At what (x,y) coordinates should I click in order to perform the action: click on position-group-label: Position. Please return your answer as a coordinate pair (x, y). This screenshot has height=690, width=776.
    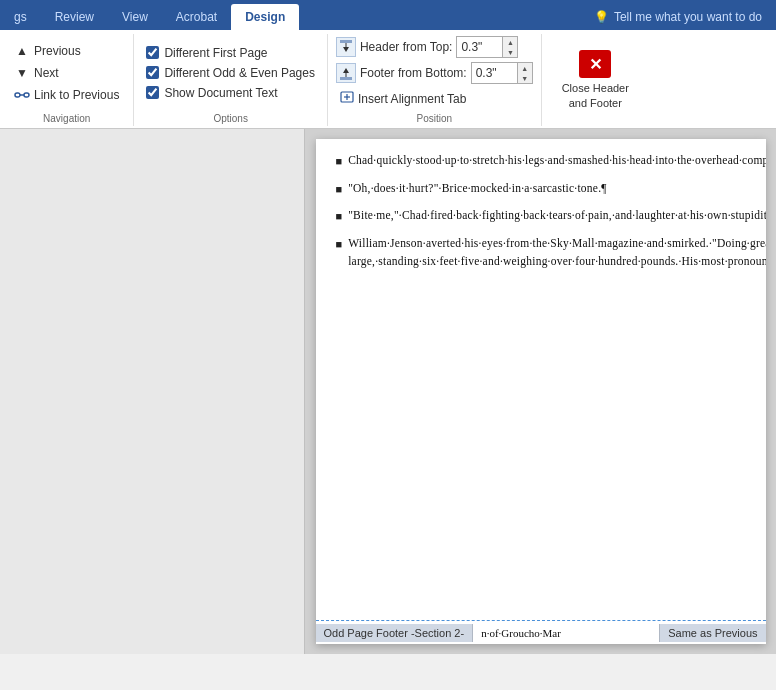
    Looking at the image, I should click on (434, 116).